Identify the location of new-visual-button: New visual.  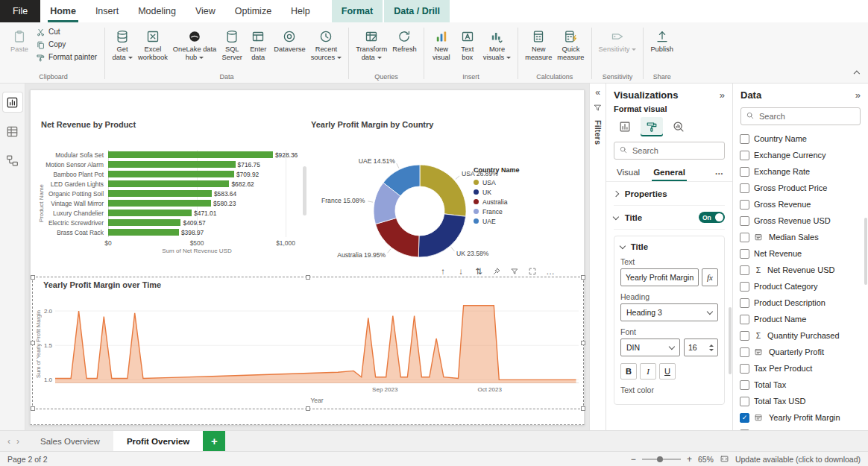
(441, 45).